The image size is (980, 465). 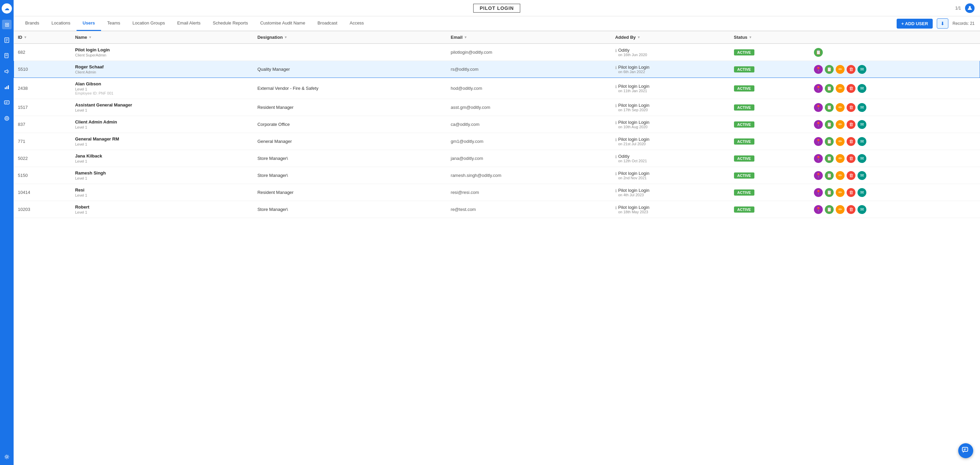 What do you see at coordinates (43, 52) in the screenshot?
I see `cell-id: 682` at bounding box center [43, 52].